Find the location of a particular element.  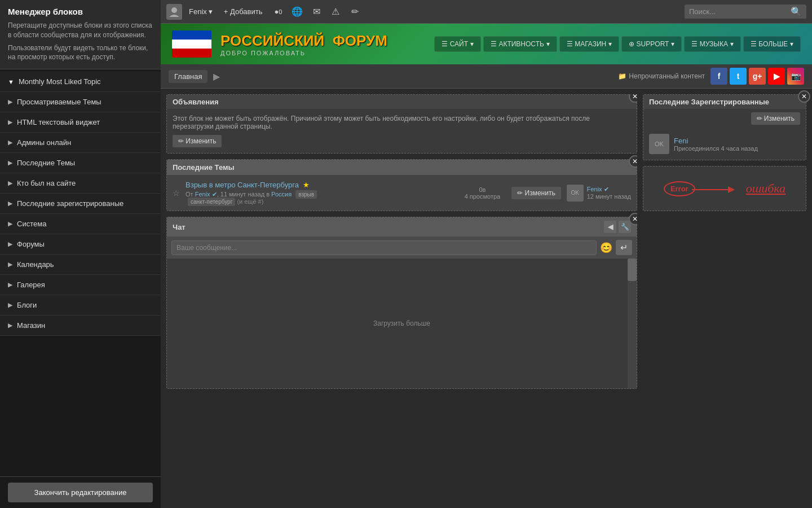

sidebar-item-label: Магазин is located at coordinates (31, 325).